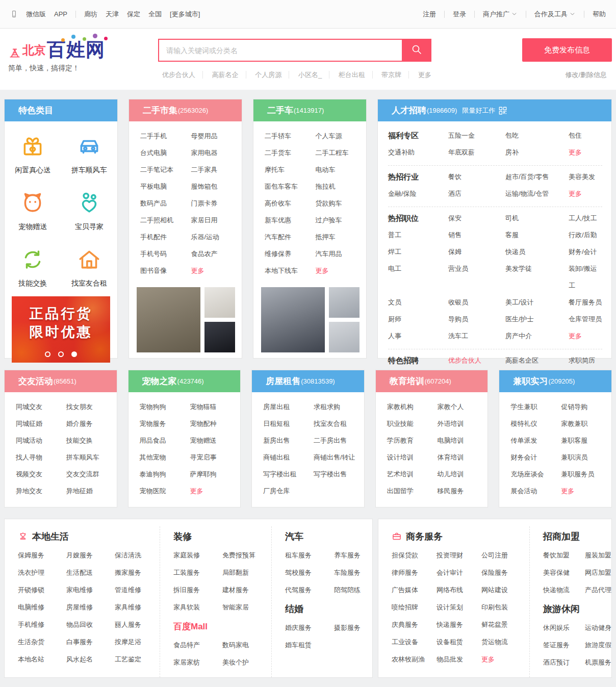 This screenshot has height=687, width=616. What do you see at coordinates (36, 381) in the screenshot?
I see `panel-title: 交友活动` at bounding box center [36, 381].